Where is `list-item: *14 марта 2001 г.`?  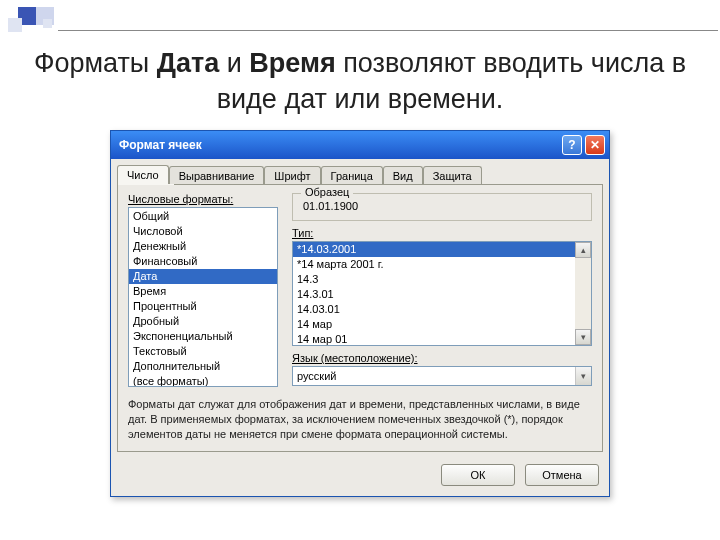
list-item: *14 марта 2001 г. is located at coordinates (434, 264).